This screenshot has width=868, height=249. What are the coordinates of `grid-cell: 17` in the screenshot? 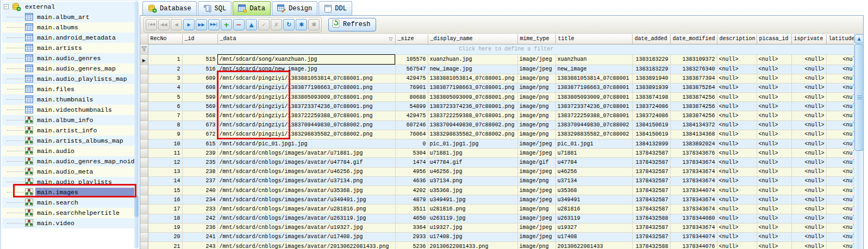 It's located at (165, 209).